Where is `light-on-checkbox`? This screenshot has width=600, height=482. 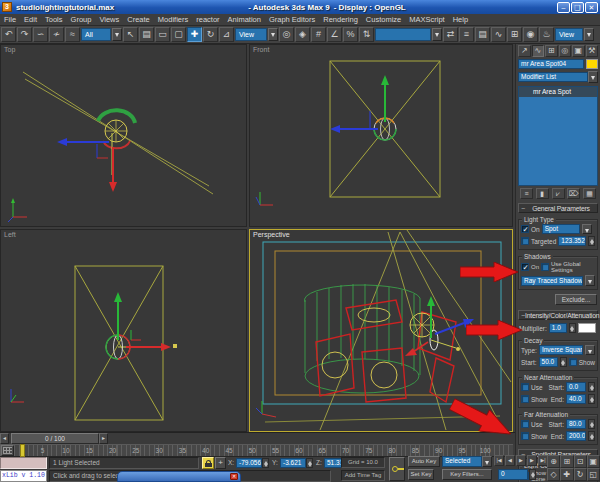
light-on-checkbox is located at coordinates (525, 229).